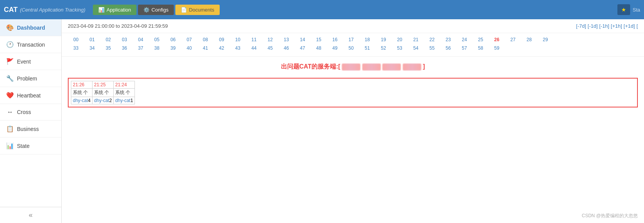  What do you see at coordinates (31, 28) in the screenshot?
I see `sidebar-item-dashboard: 🎨 Dashboard` at bounding box center [31, 28].